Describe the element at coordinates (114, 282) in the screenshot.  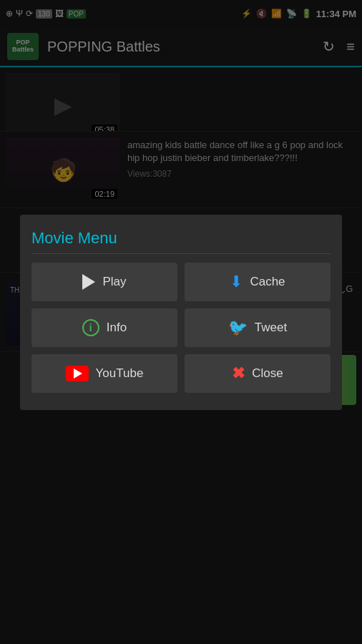
I see `play-label: Play` at that location.